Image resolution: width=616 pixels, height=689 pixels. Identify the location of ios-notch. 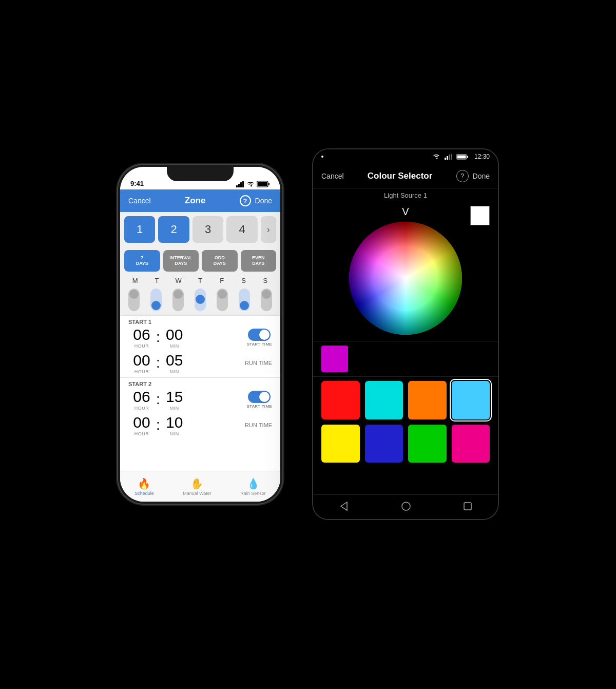
(200, 174).